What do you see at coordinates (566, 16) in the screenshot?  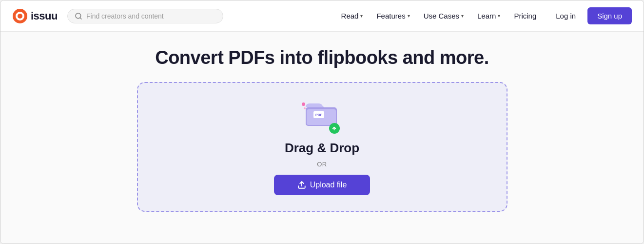 I see `login-button: Log in` at bounding box center [566, 16].